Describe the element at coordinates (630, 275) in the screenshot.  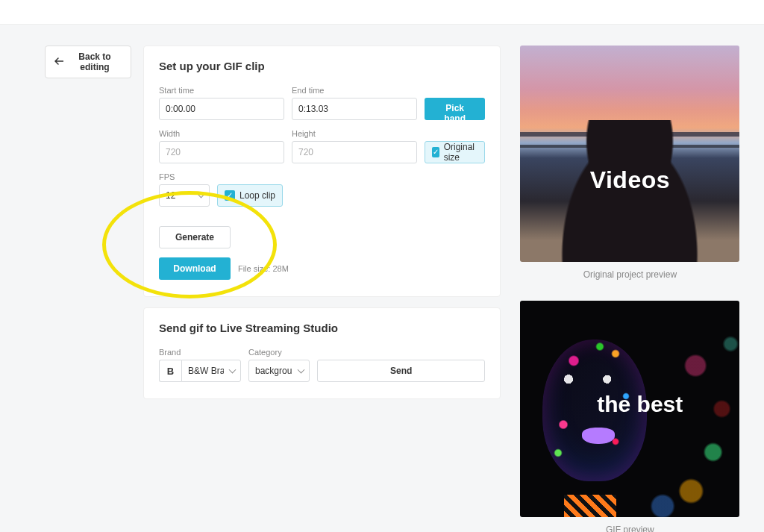
I see `original-preview-caption: Original project preview` at that location.